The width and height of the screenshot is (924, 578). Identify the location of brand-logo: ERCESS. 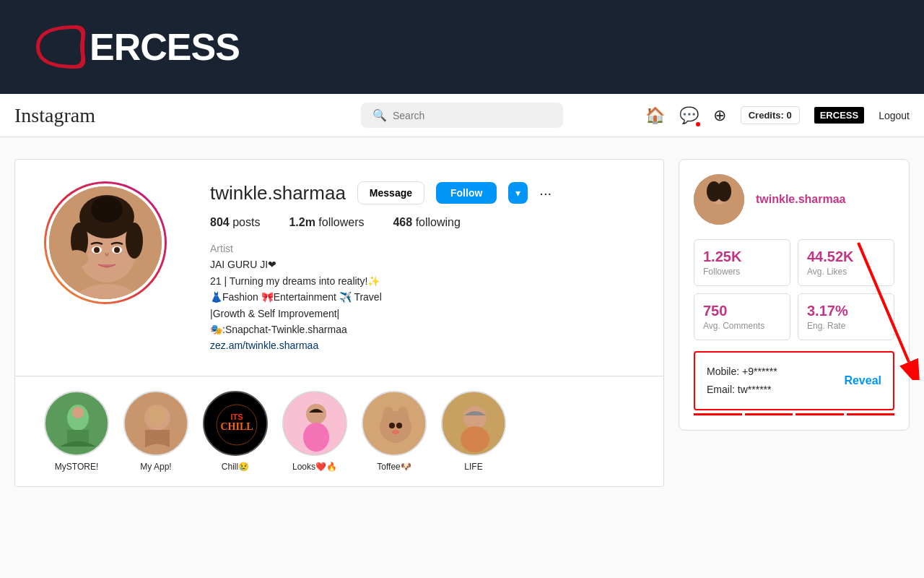
(134, 47).